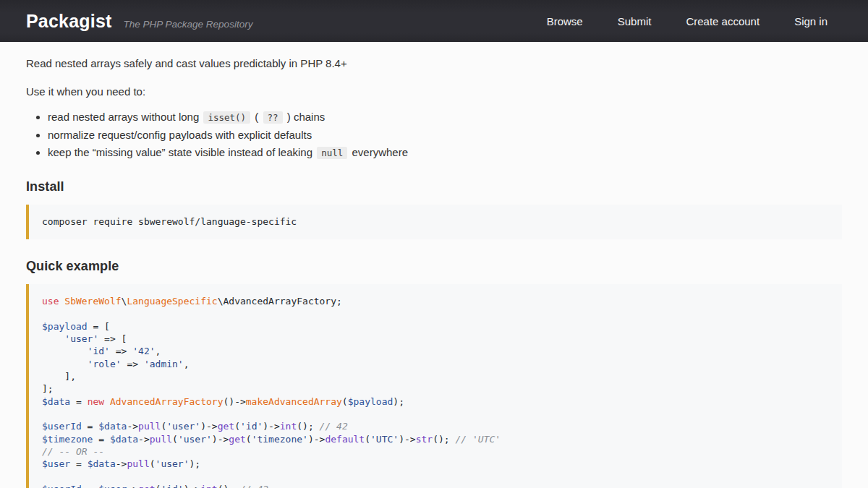  I want to click on main-nav: BrowseSubmitCreate accountSign in, so click(686, 22).